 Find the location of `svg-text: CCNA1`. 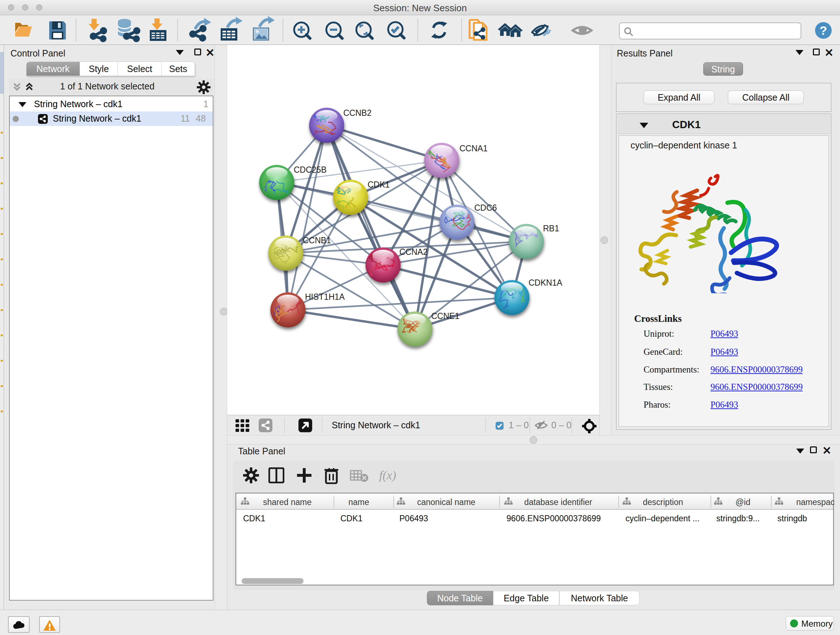

svg-text: CCNA1 is located at coordinates (474, 148).